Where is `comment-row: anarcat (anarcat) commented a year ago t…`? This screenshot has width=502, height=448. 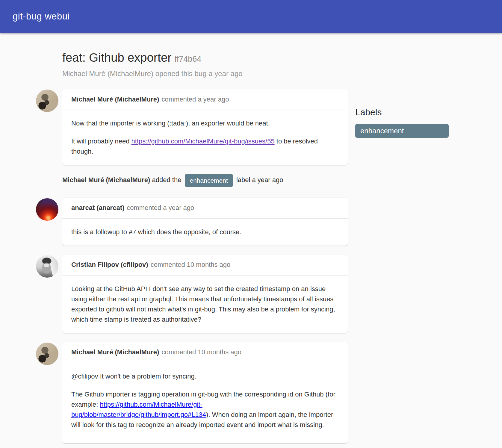 comment-row: anarcat (anarcat) commented a year ago t… is located at coordinates (192, 222).